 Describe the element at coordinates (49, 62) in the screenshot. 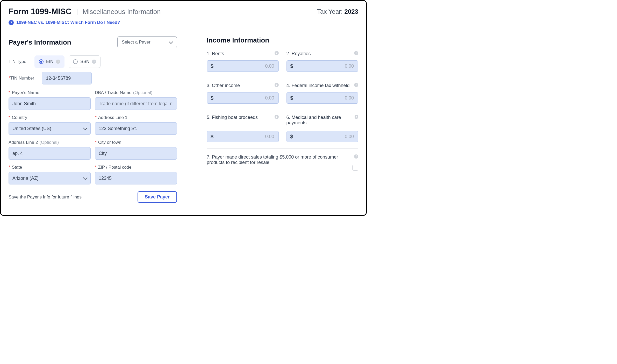

I see `tin-type-ein-radio: EIN` at that location.